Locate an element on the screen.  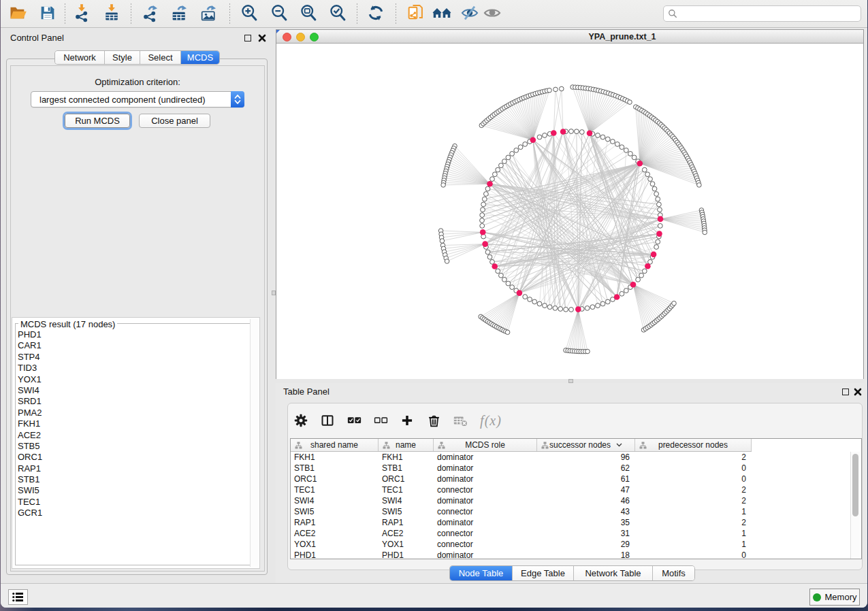
result-node-item: CAR1 is located at coordinates (29, 346).